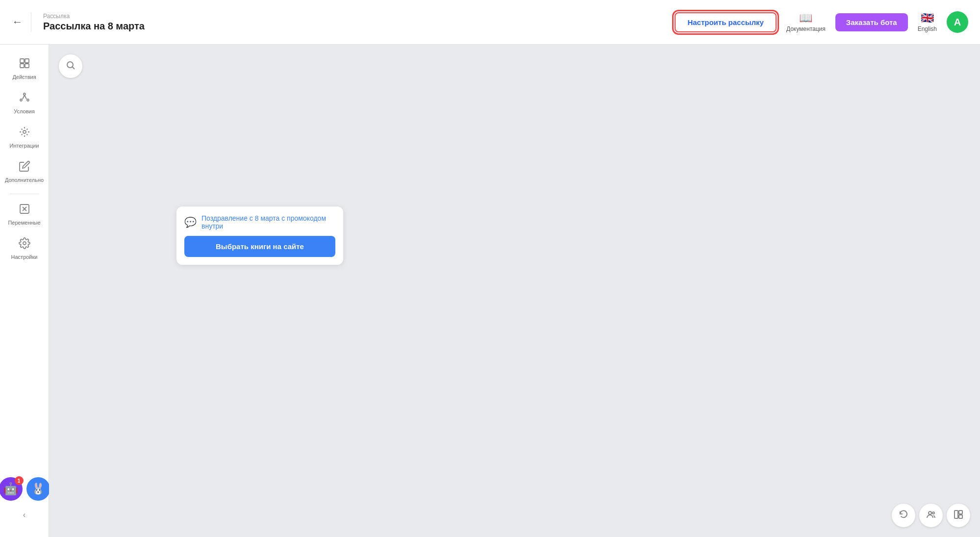  Describe the element at coordinates (190, 222) in the screenshot. I see `message-icon: 💬` at that location.